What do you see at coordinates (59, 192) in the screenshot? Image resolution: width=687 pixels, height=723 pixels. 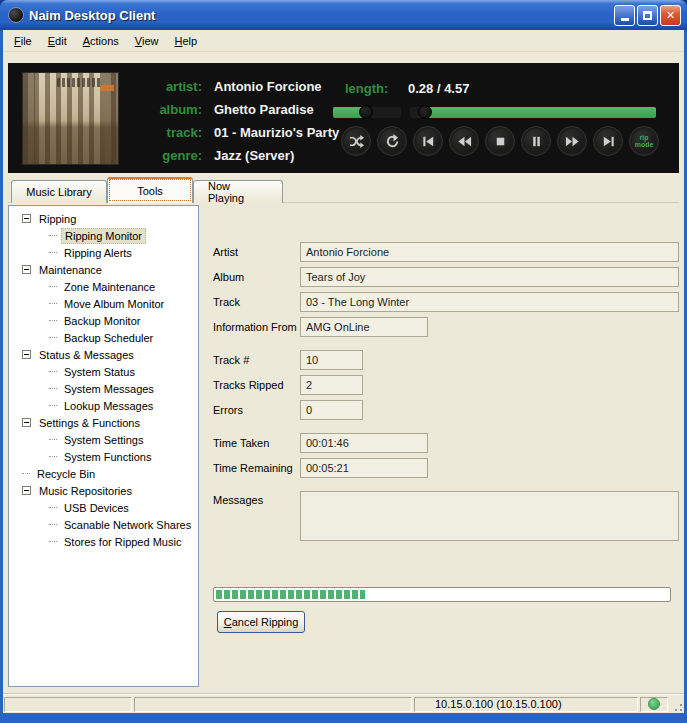 I see `tab-music-library: Music Library` at bounding box center [59, 192].